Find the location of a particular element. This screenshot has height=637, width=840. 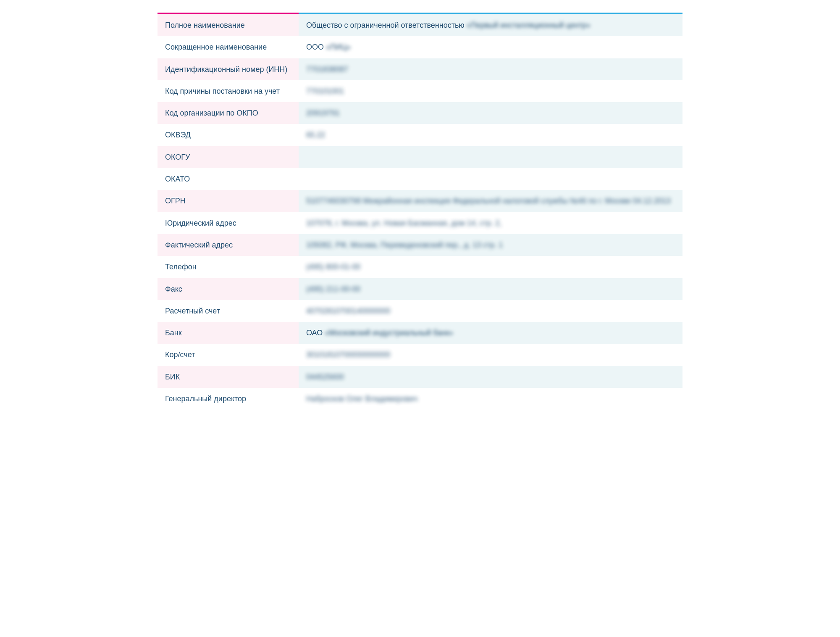

row-value: 20919791 is located at coordinates (491, 113).